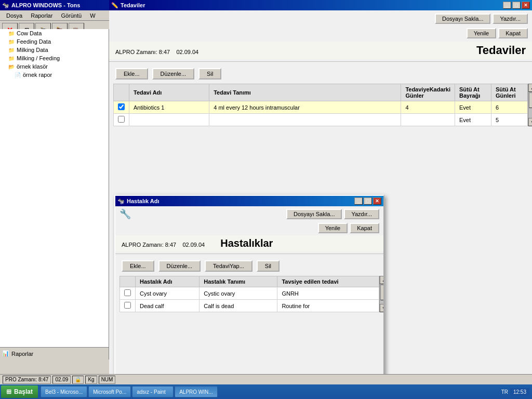 The height and width of the screenshot is (399, 532). What do you see at coordinates (516, 5) in the screenshot?
I see `tedaviler-titlebar-buttons: _ □ ✕` at bounding box center [516, 5].